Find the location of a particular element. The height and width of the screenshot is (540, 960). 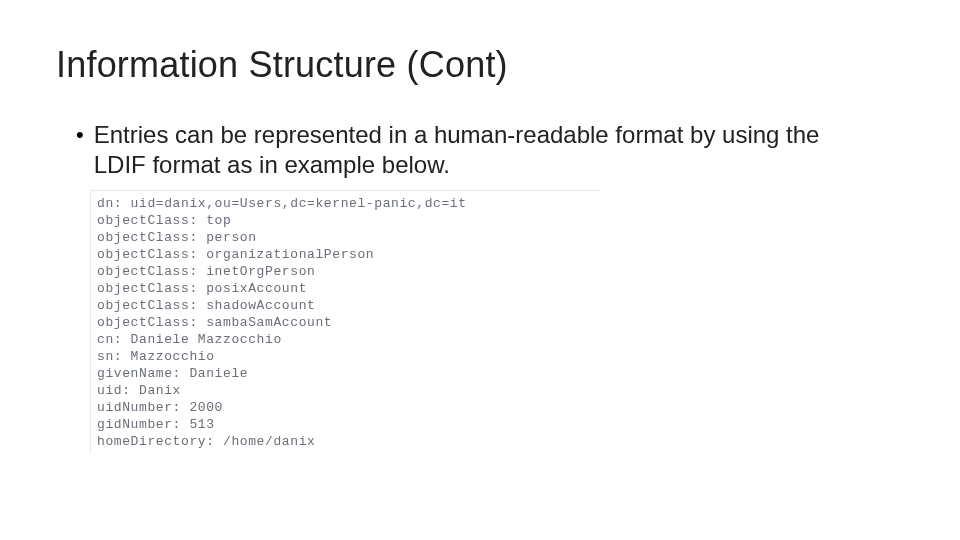

code-line: objectClass: inetOrgPerson is located at coordinates (346, 272).